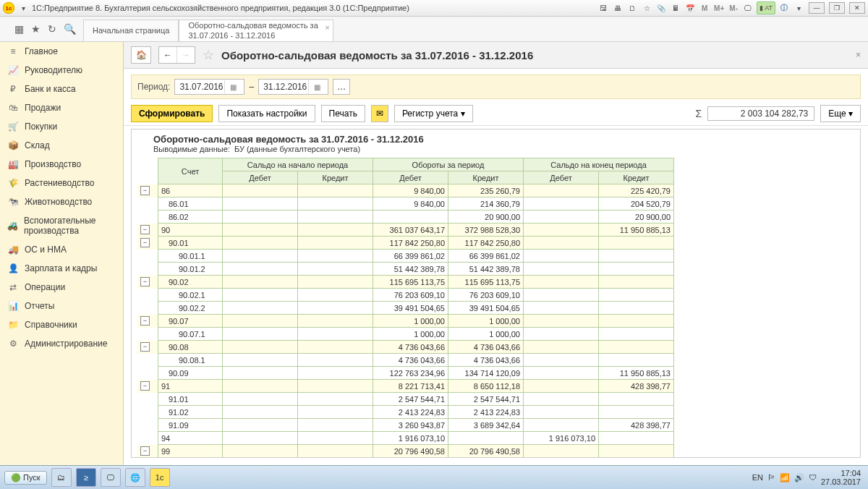 This screenshot has height=489, width=868. What do you see at coordinates (294, 87) in the screenshot?
I see `period-to-input: 31.12.2016▦` at bounding box center [294, 87].